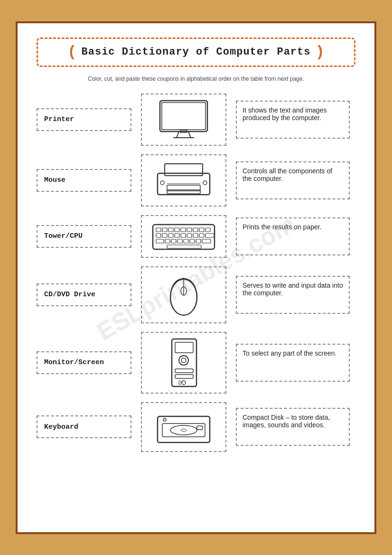  What do you see at coordinates (184, 427) in the screenshot?
I see `image-box-cddvd` at bounding box center [184, 427].